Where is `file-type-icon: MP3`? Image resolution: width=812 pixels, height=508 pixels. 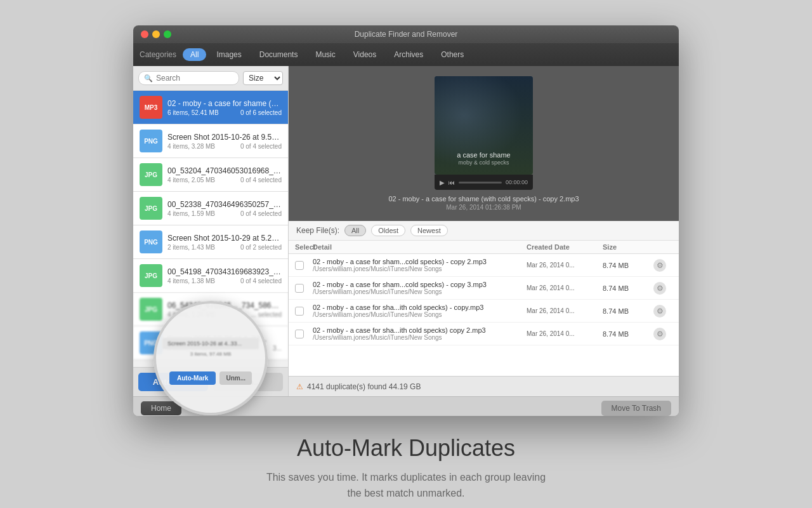
file-type-icon: MP3 is located at coordinates (151, 107).